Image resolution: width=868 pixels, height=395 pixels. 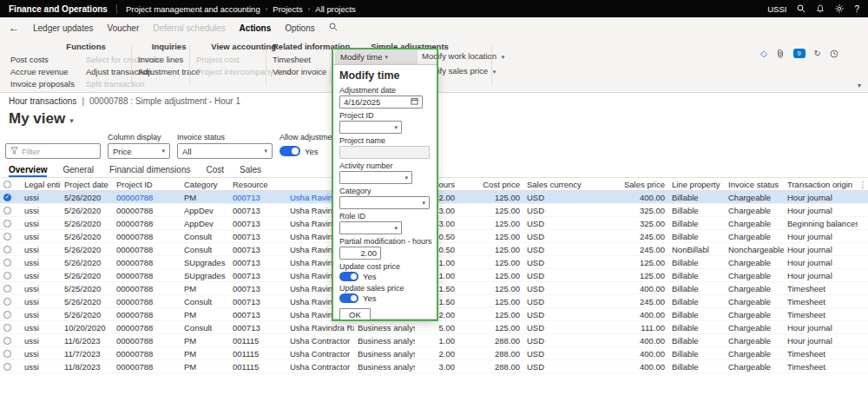 What do you see at coordinates (53, 151) in the screenshot?
I see `filter-input: Filter` at bounding box center [53, 151].